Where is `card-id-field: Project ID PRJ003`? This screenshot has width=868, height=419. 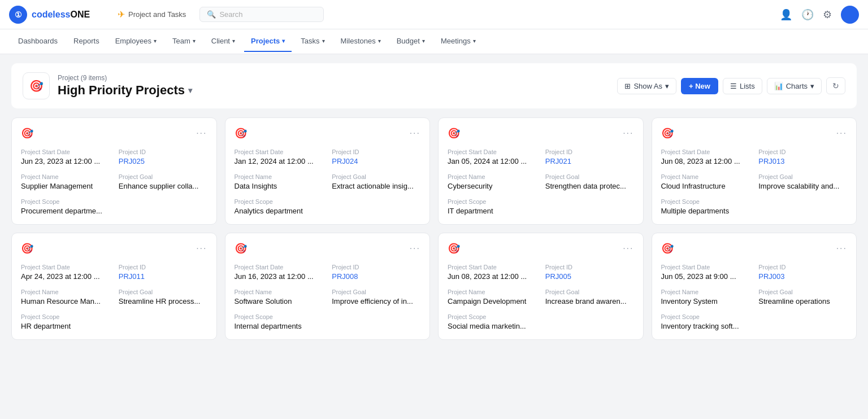 card-id-field: Project ID PRJ003 is located at coordinates (802, 272).